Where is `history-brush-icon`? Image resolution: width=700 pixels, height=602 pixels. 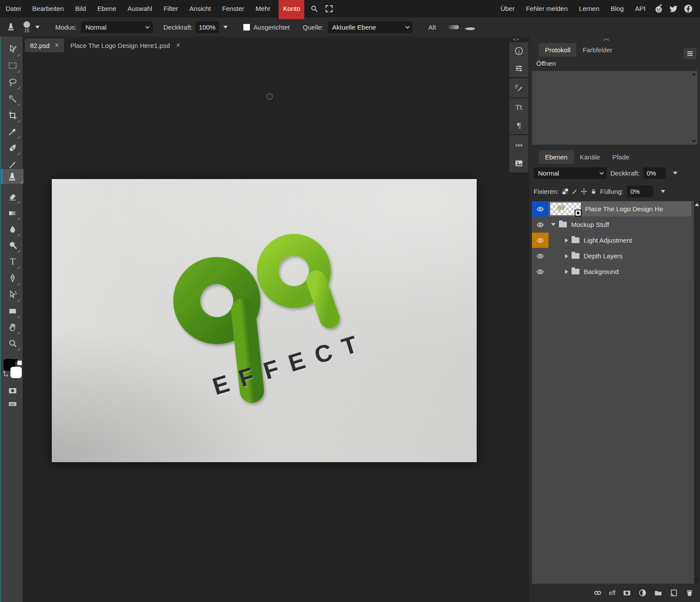
history-brush-icon is located at coordinates (519, 88).